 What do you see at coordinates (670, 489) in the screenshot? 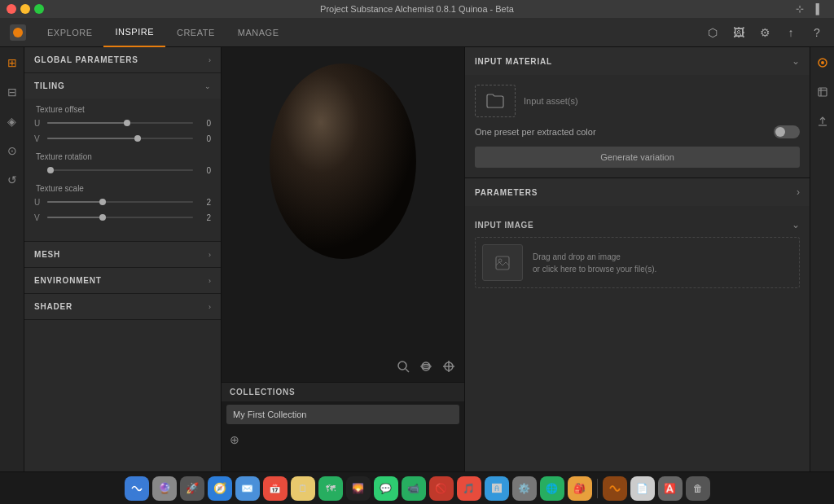
I see `dock-font: 🅰️` at bounding box center [670, 489].